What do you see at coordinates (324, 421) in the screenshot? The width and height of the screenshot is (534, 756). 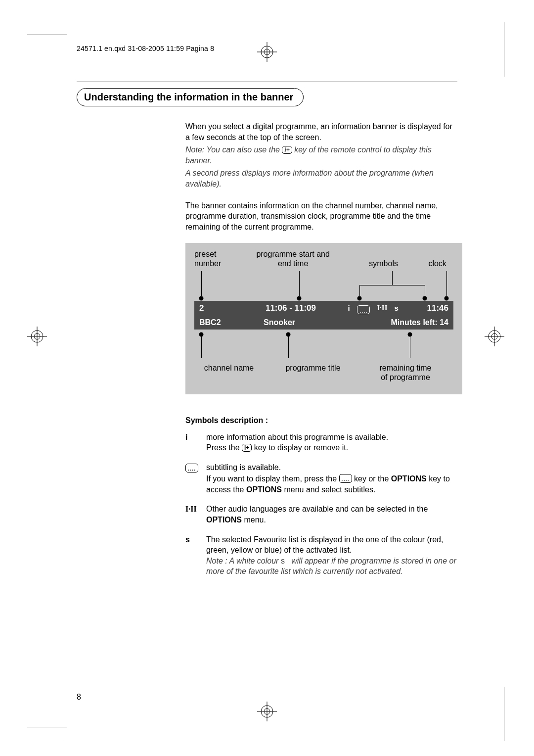 I see `symbols-heading: Symbols description :` at bounding box center [324, 421].